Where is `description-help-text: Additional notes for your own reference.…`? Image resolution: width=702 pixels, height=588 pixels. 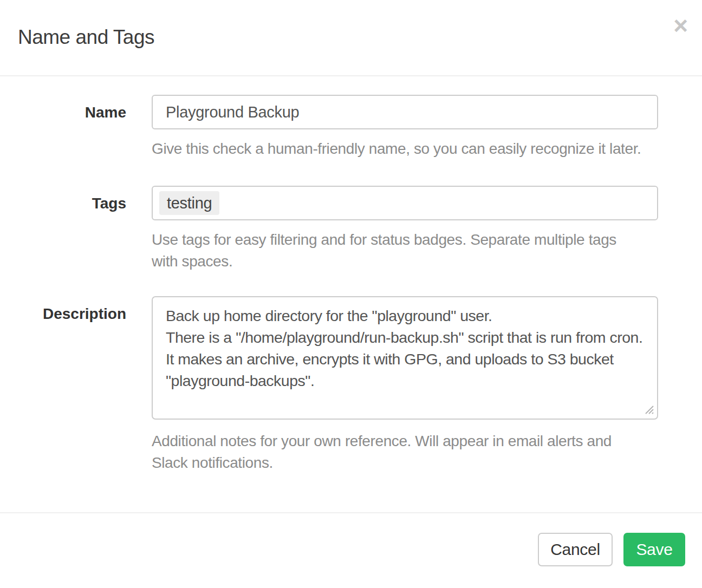
description-help-text: Additional notes for your own reference.… is located at coordinates (405, 452).